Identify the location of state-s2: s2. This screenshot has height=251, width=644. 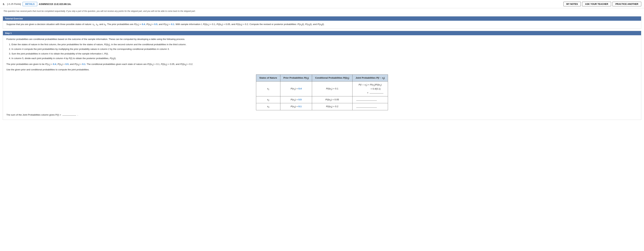
(268, 100).